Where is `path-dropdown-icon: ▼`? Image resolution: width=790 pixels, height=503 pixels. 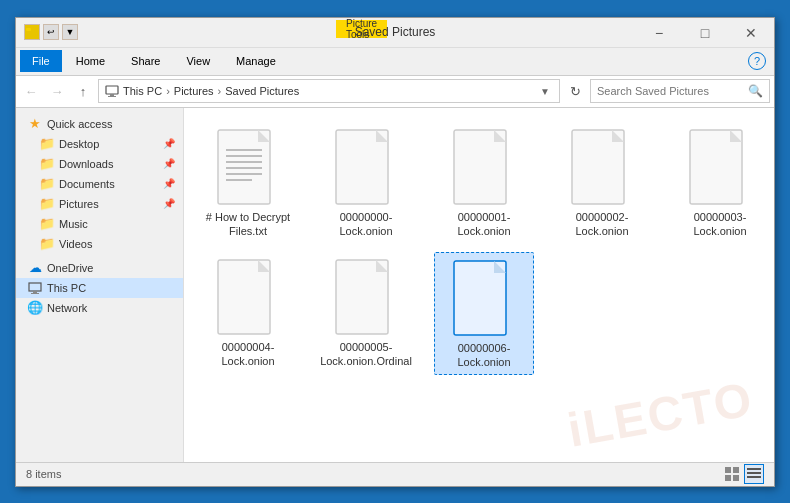
path-dropdown-icon: ▼ is located at coordinates (545, 91).